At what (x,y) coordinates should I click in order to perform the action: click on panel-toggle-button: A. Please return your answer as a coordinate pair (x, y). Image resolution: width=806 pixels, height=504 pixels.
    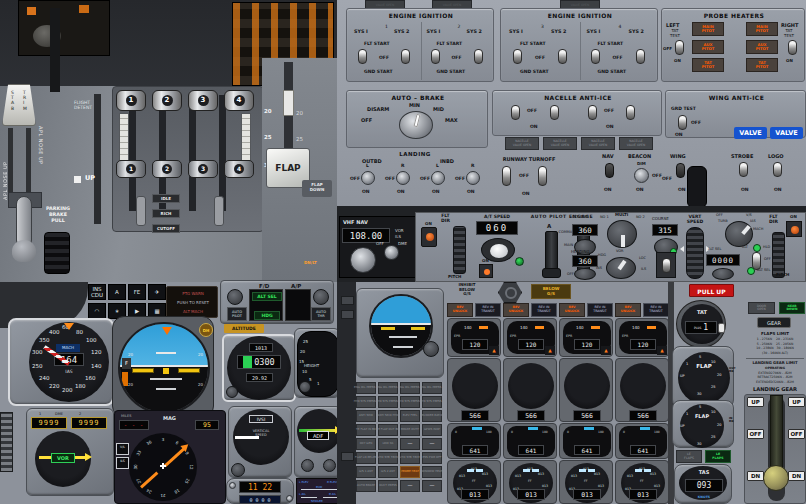
    Looking at the image, I should click on (117, 292).